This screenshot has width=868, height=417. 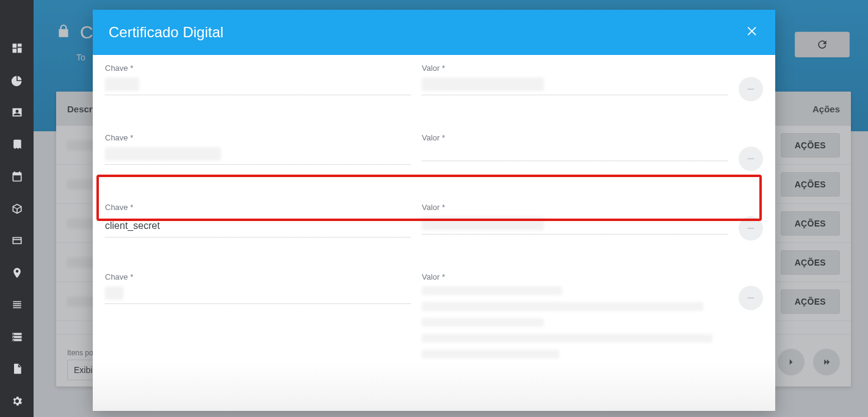 I want to click on file-icon, so click(x=17, y=369).